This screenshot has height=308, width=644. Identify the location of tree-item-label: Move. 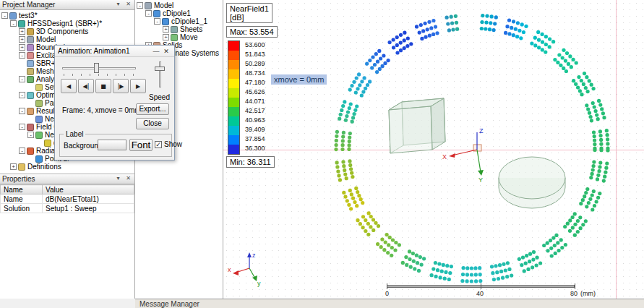
(189, 38).